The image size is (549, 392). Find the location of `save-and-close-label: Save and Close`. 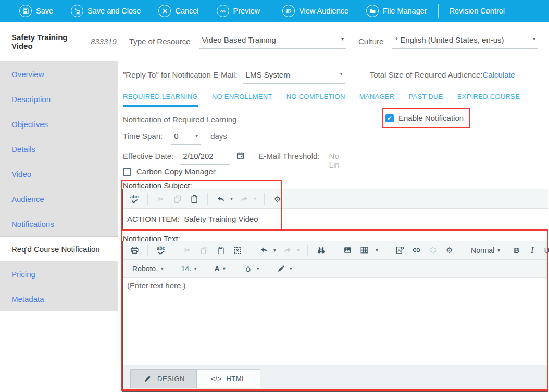

save-and-close-label: Save and Close is located at coordinates (114, 11).